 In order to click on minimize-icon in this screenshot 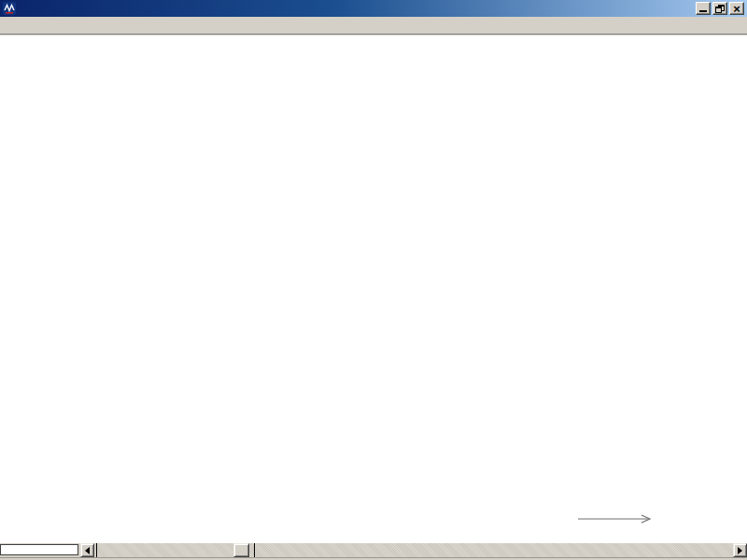, I will do `click(703, 11)`.